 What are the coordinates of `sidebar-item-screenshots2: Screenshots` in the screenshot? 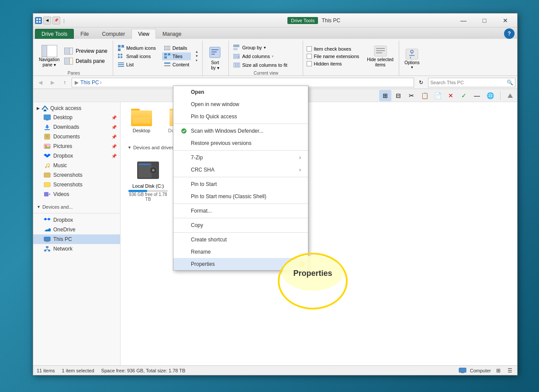 It's located at (77, 185).